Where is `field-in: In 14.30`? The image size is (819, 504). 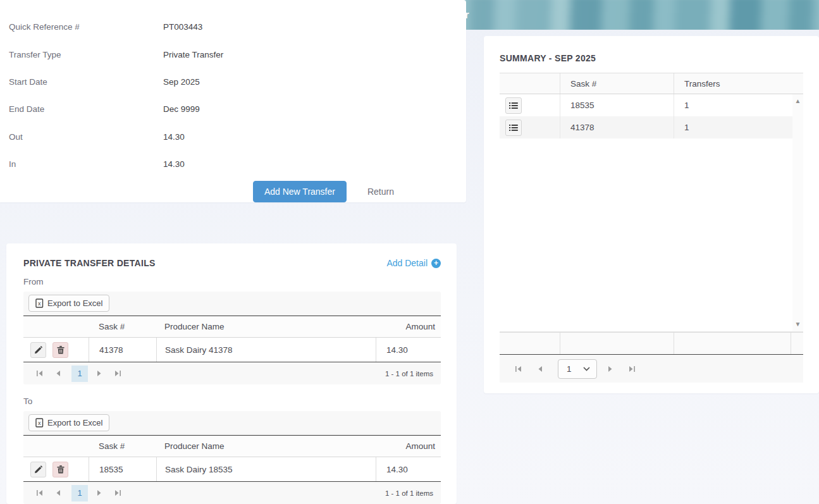
field-in: In 14.30 is located at coordinates (233, 164).